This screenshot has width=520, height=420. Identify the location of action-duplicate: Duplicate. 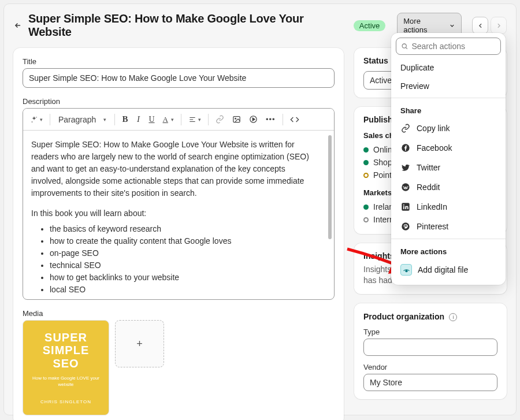
(448, 68).